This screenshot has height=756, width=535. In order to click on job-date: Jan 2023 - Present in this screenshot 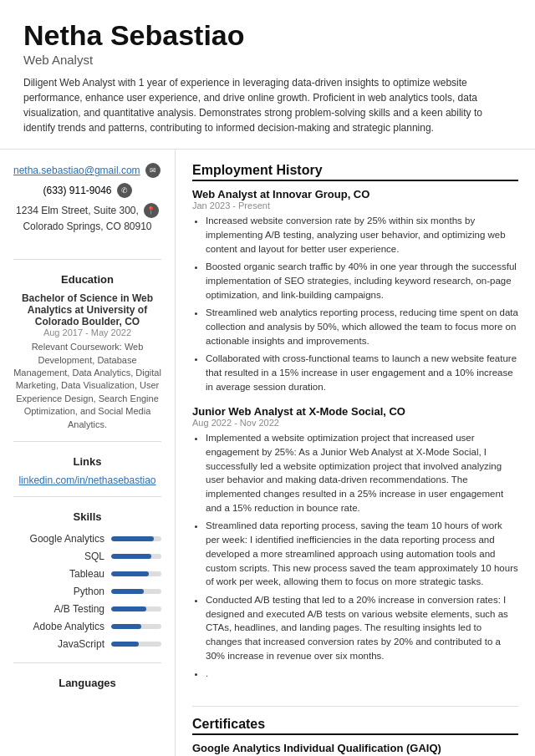, I will do `click(355, 205)`.